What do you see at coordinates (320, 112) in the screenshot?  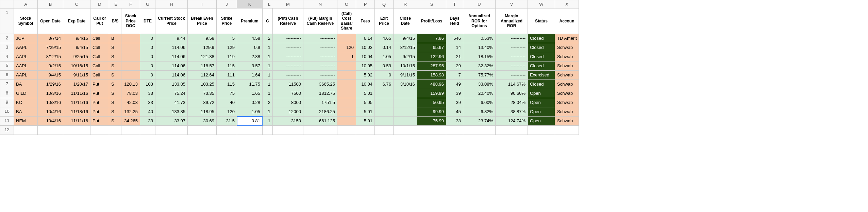 I see `cell-N10: 2186.25` at bounding box center [320, 112].